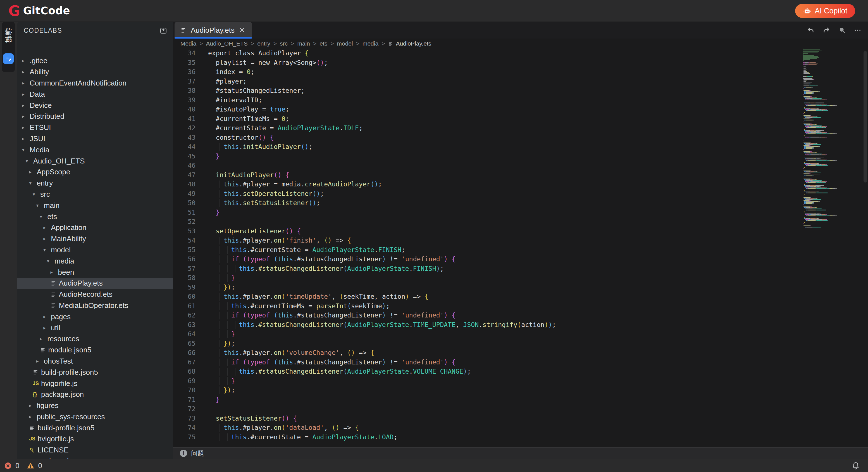 This screenshot has height=472, width=868. I want to click on breadcrumb-item: ets, so click(323, 43).